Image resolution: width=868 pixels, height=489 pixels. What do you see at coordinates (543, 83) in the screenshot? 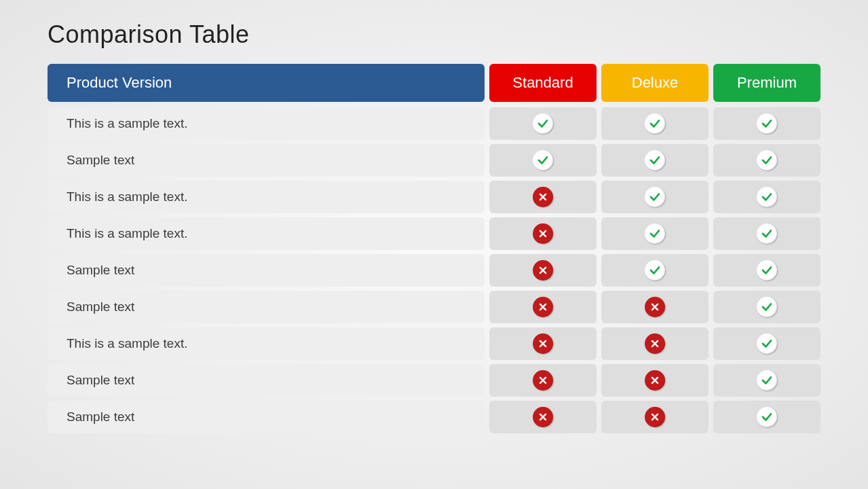
I see `header-plan-standard: Standard` at bounding box center [543, 83].